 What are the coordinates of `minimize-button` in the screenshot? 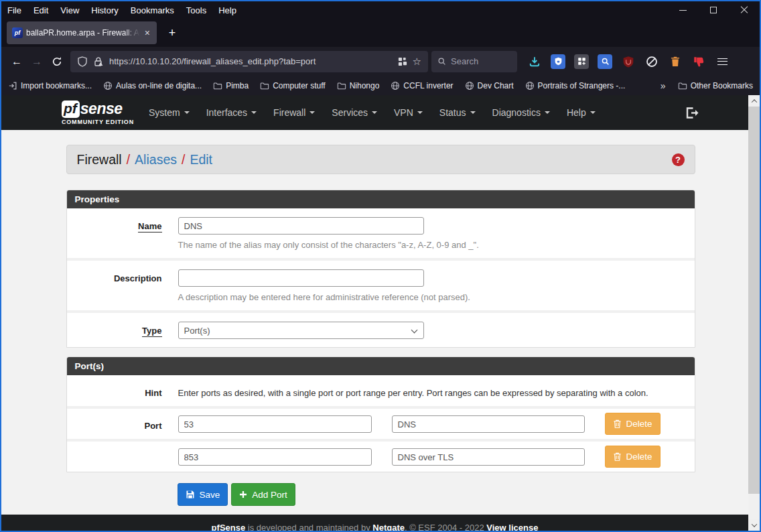 It's located at (683, 10).